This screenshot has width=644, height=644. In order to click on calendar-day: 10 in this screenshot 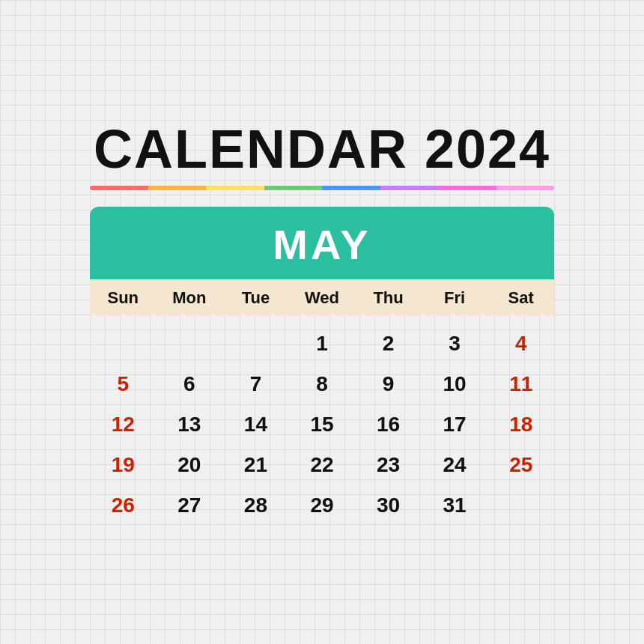, I will do `click(455, 384)`.